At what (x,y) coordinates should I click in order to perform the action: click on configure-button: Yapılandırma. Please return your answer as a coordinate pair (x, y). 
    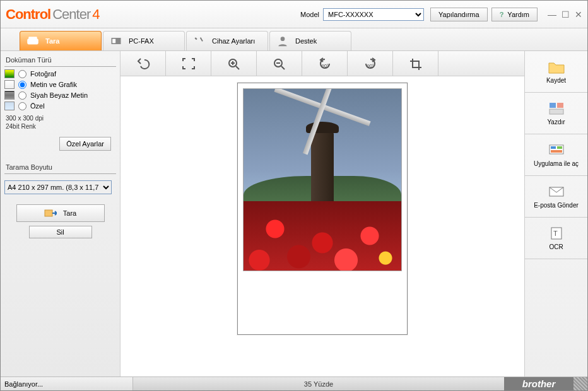
    Looking at the image, I should click on (459, 15).